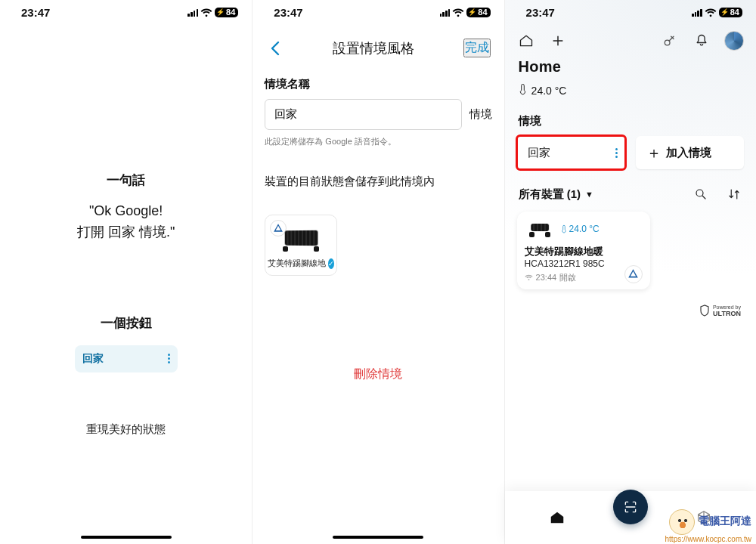  What do you see at coordinates (701, 194) in the screenshot?
I see `search-icon` at bounding box center [701, 194].